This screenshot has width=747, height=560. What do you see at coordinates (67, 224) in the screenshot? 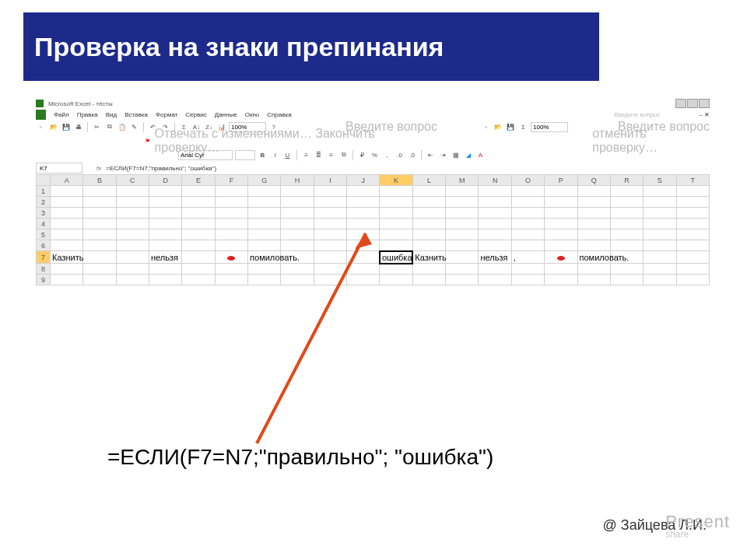
I see `cell-A4` at bounding box center [67, 224].